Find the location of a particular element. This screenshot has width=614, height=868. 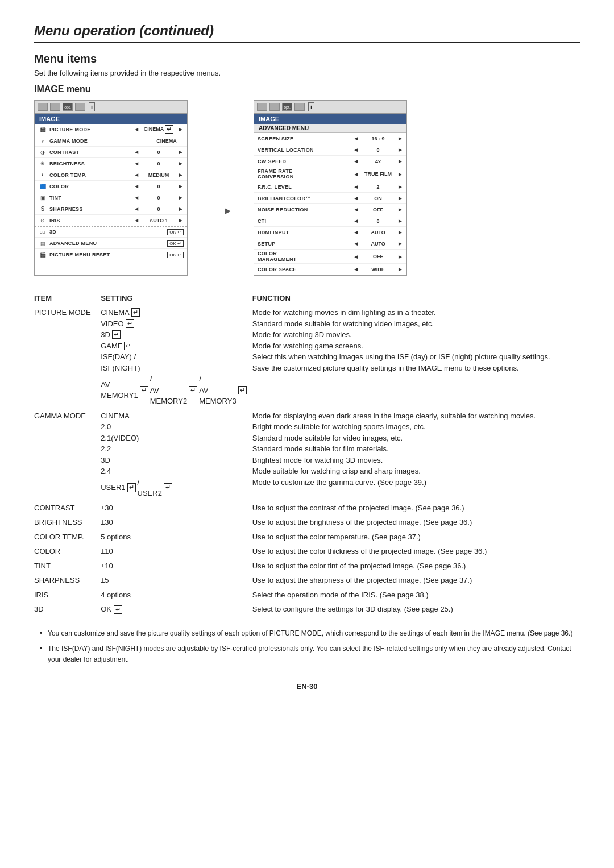

menu-row-brightness: ✳ BRIGHTNESS ◄ 0 ► is located at coordinates (111, 164).